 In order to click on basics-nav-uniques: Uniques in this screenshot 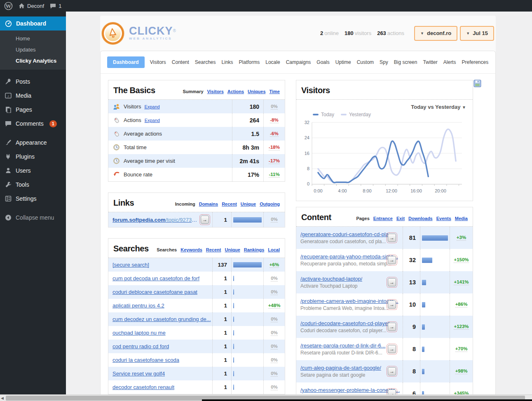, I will do `click(256, 91)`.